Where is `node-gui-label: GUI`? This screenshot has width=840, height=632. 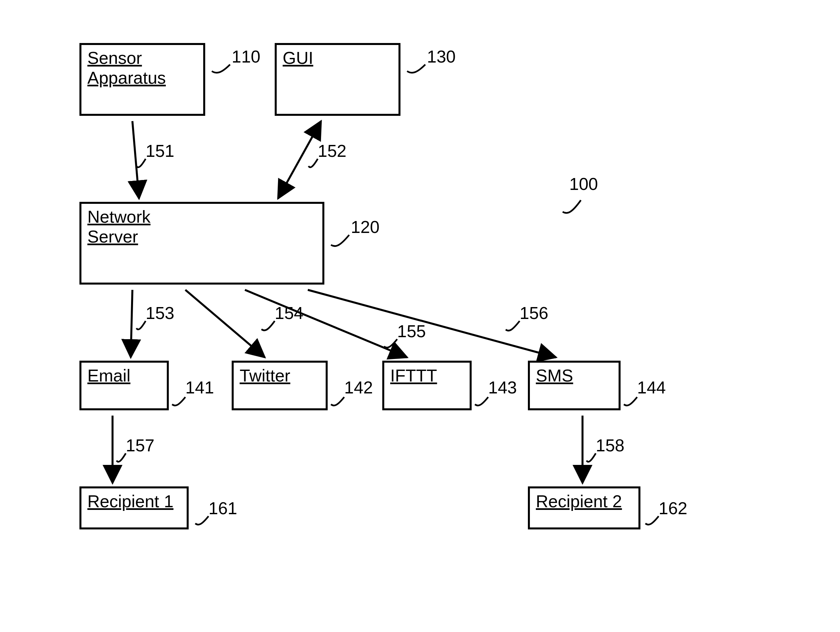 node-gui-label: GUI is located at coordinates (298, 58).